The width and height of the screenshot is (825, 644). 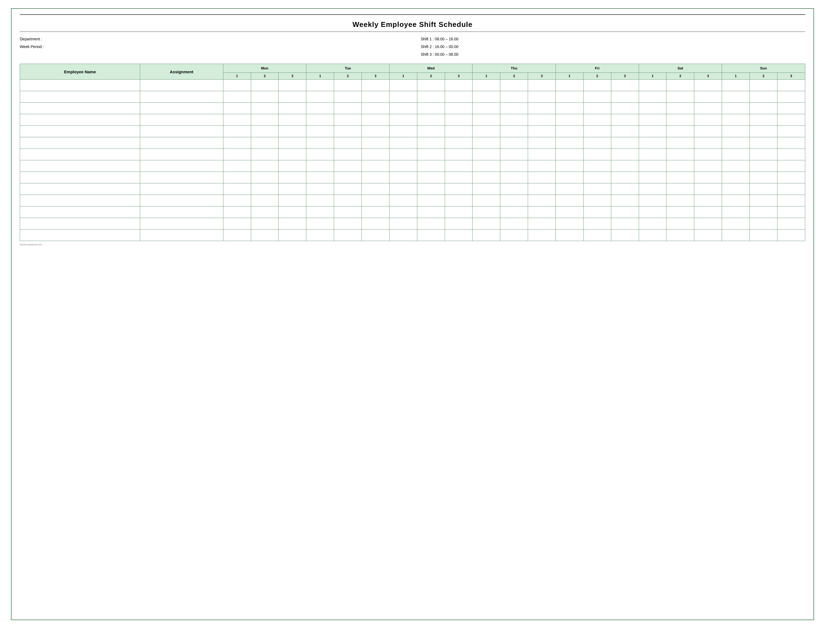 I want to click on thu-shift-1: 1, so click(x=487, y=76).